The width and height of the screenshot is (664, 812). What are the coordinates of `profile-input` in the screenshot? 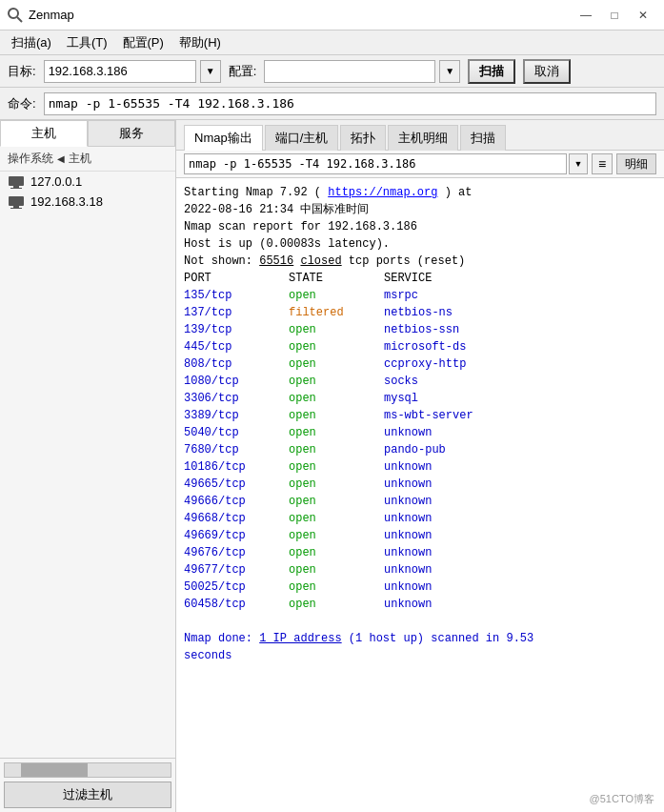 It's located at (350, 71).